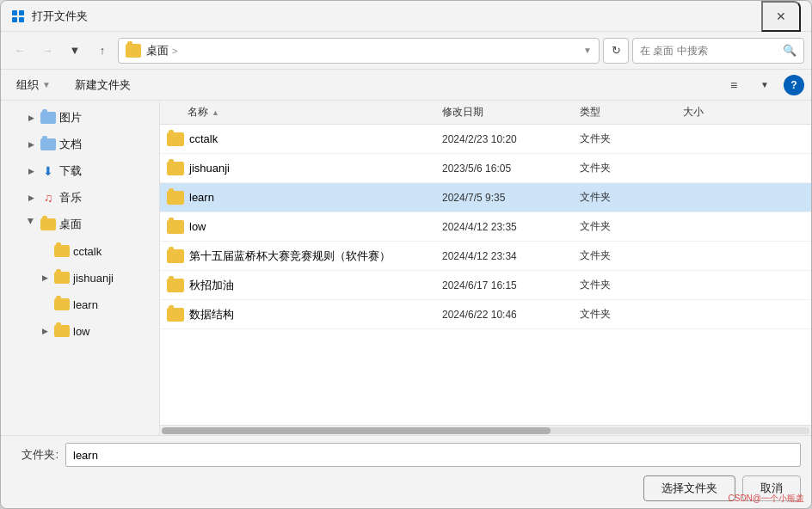  What do you see at coordinates (104, 144) in the screenshot?
I see `sidebar-label-documents: 文档` at bounding box center [104, 144].